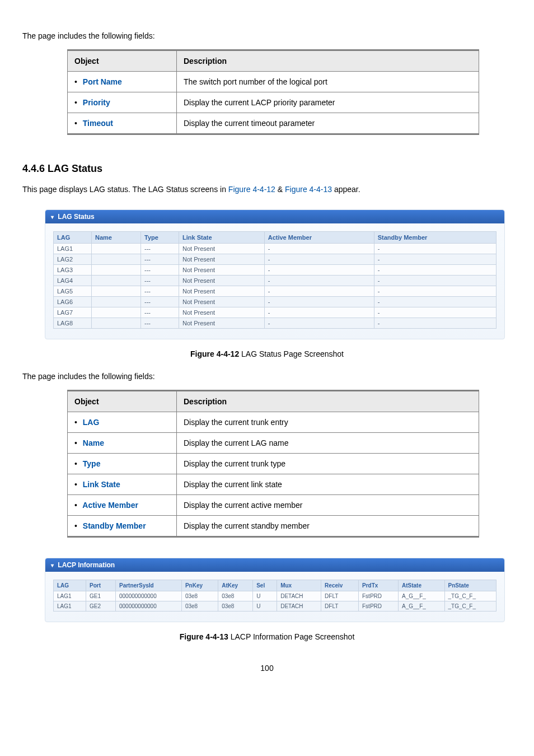 The height and width of the screenshot is (756, 534). Describe the element at coordinates (149, 606) in the screenshot. I see `cell: 000000000000` at that location.